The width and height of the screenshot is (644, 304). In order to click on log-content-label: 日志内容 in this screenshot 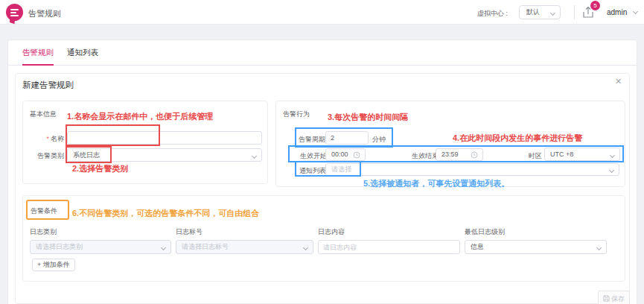, I will do `click(331, 232)`.